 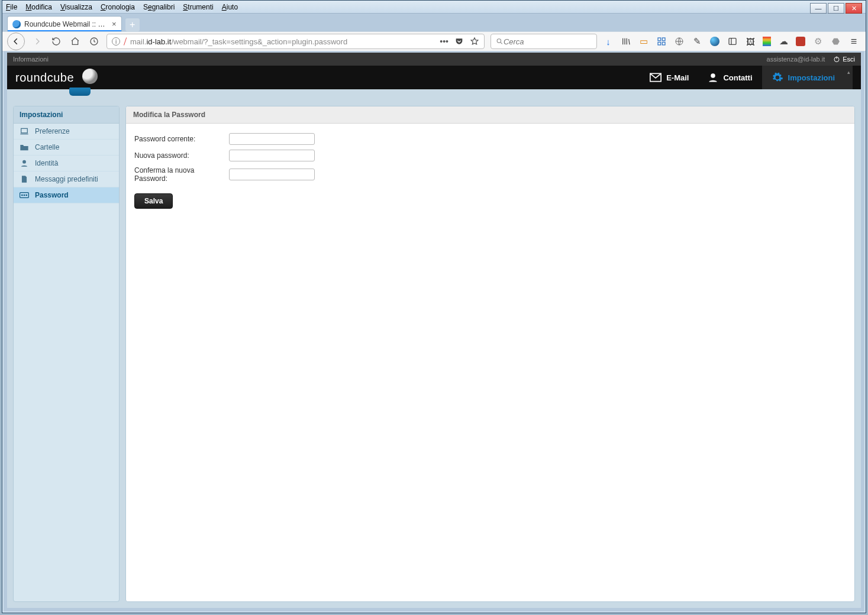 What do you see at coordinates (796, 59) in the screenshot?
I see `account-email: assistenza@id-lab.it` at bounding box center [796, 59].